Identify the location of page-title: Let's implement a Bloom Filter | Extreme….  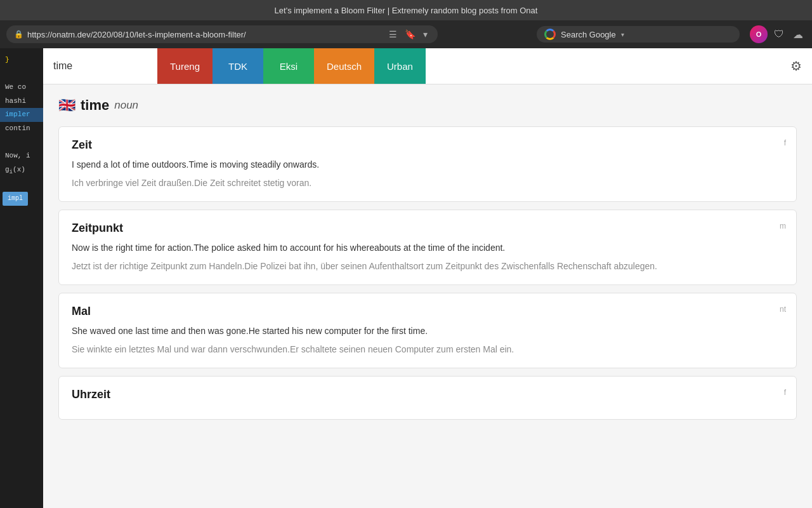
(406, 10).